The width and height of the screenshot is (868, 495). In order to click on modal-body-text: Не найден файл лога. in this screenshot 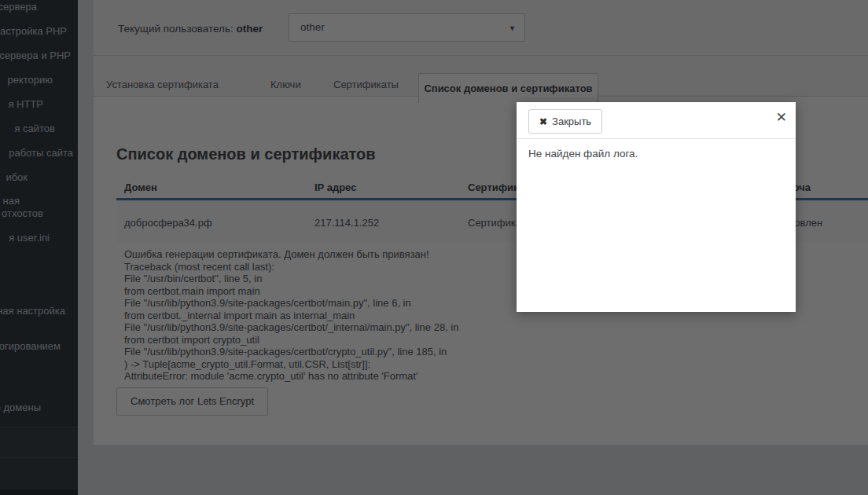, I will do `click(656, 154)`.